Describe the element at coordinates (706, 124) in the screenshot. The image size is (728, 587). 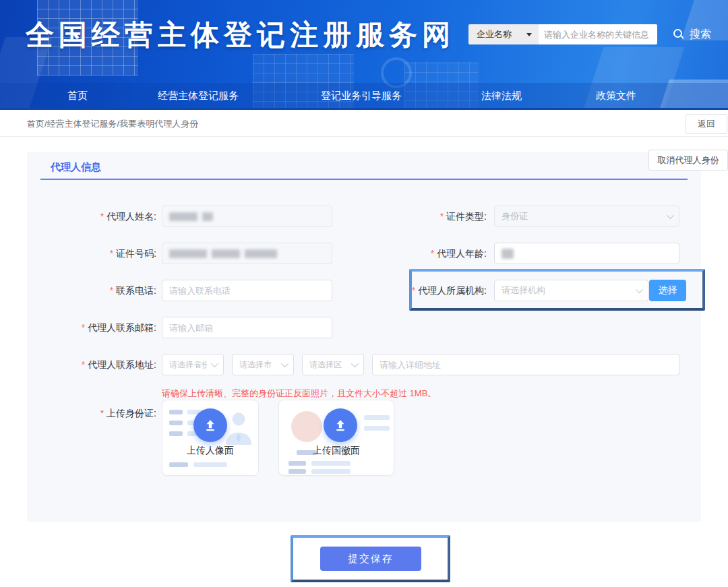
I see `back-button: 返回` at that location.